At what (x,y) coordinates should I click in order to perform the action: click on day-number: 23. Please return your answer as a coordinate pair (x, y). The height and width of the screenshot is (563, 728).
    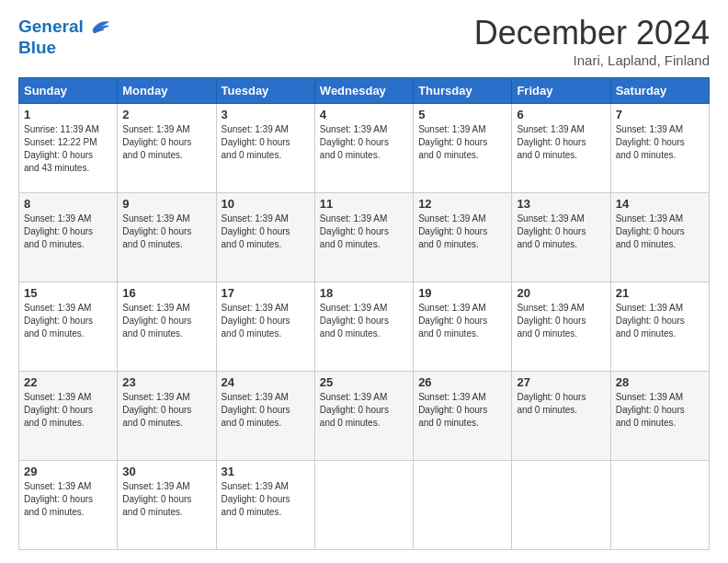
    Looking at the image, I should click on (166, 383).